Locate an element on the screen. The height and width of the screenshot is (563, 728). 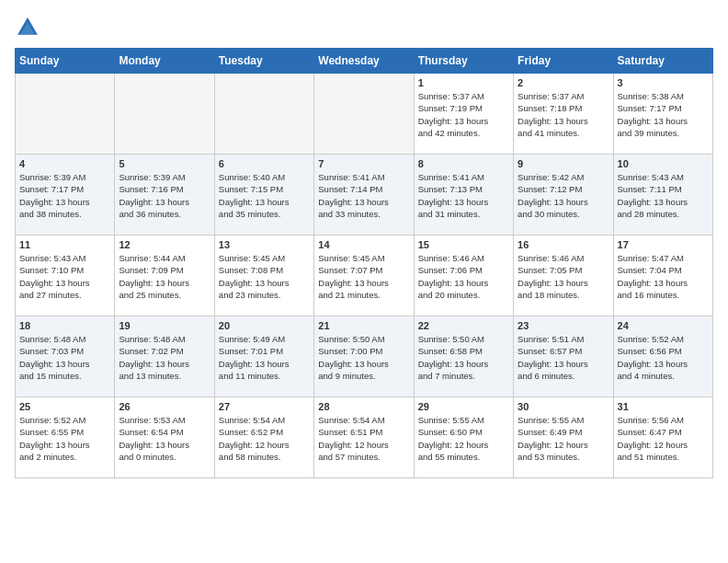
day-number: 4 is located at coordinates (64, 164).